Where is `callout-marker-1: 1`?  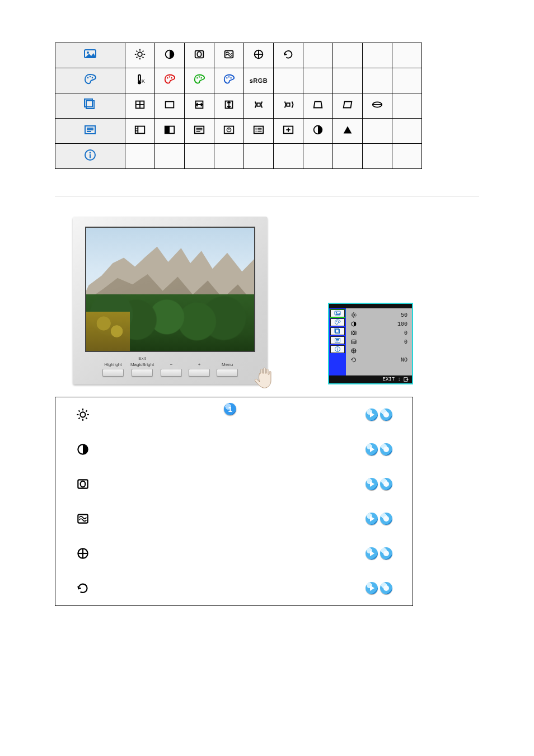
callout-marker-1: 1 is located at coordinates (230, 409).